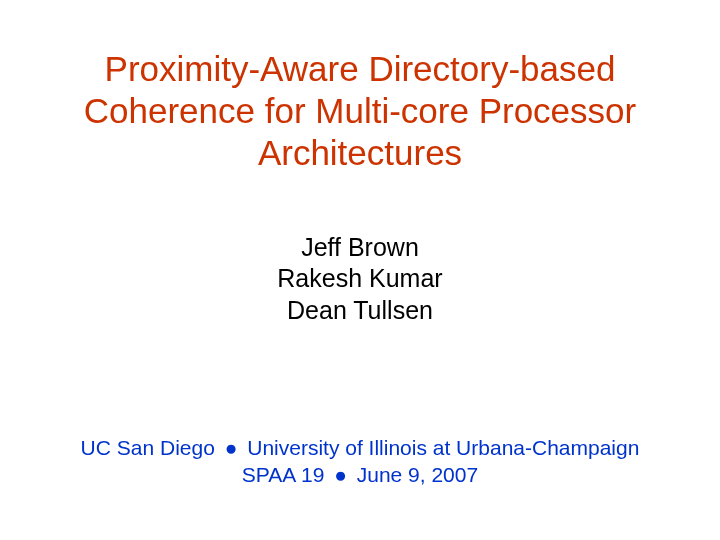 The height and width of the screenshot is (540, 720). Describe the element at coordinates (148, 448) in the screenshot. I see `institution-1: UC San Diego` at that location.